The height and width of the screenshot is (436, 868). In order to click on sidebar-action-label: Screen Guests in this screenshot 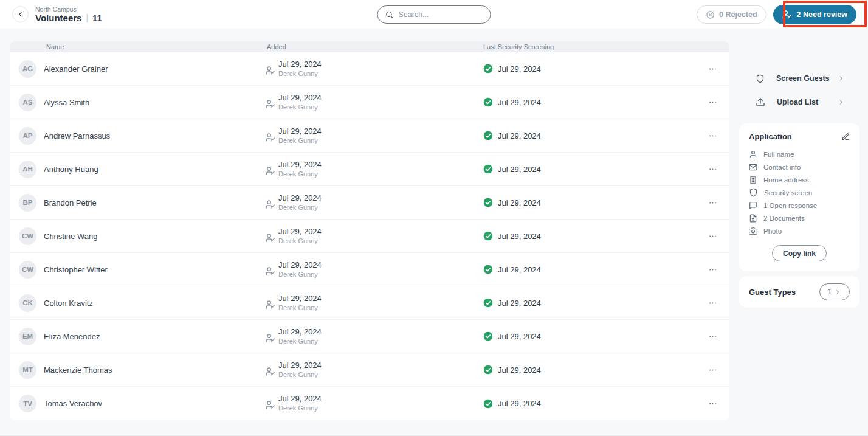, I will do `click(803, 78)`.